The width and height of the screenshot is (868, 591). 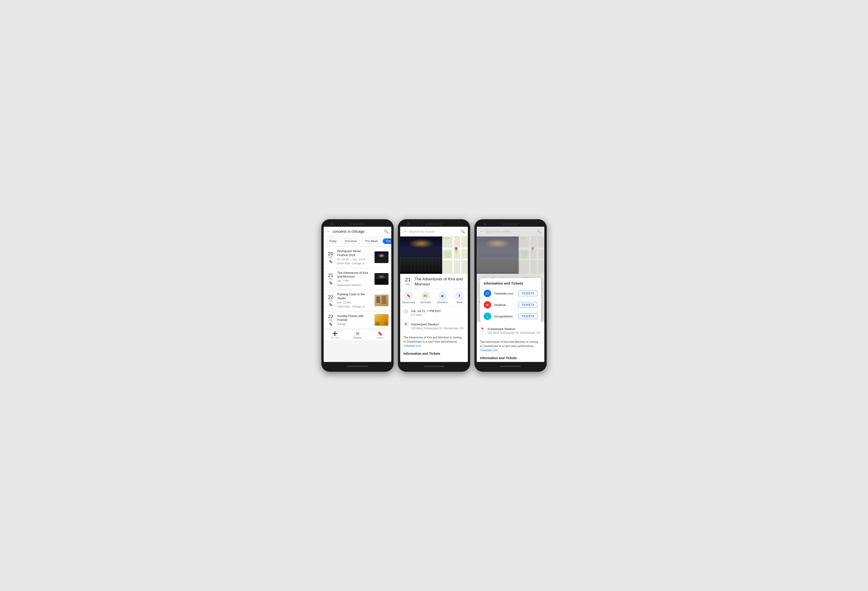 I want to click on ticket-btn-1: TICKETS, so click(x=528, y=293).